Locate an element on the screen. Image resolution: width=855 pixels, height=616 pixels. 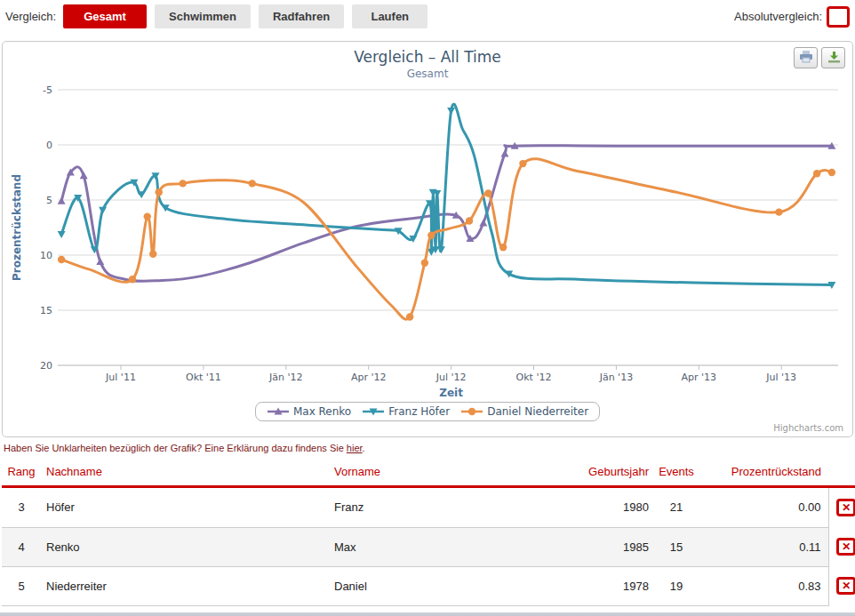
tab-gesamt: Gesamt is located at coordinates (105, 16).